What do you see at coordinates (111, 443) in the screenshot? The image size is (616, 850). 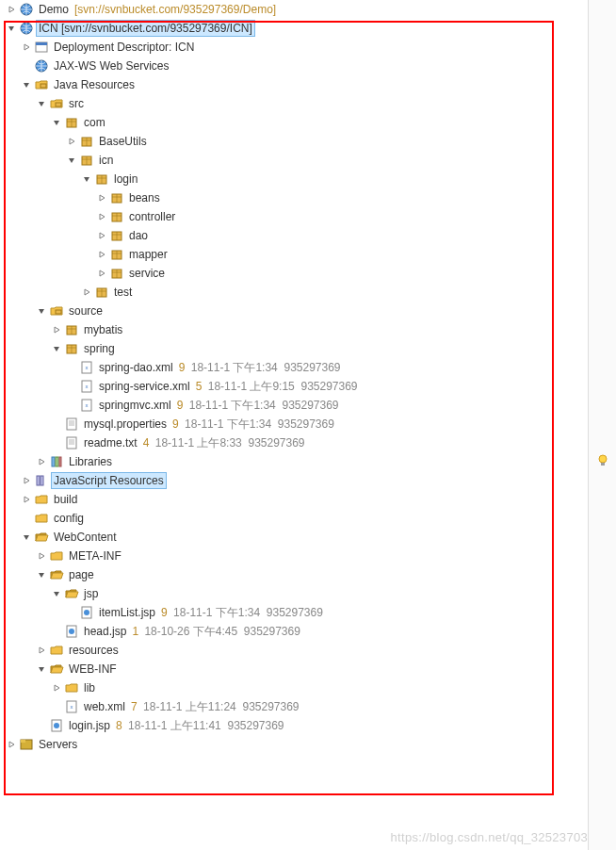 I see `file-label: readme.txt` at bounding box center [111, 443].